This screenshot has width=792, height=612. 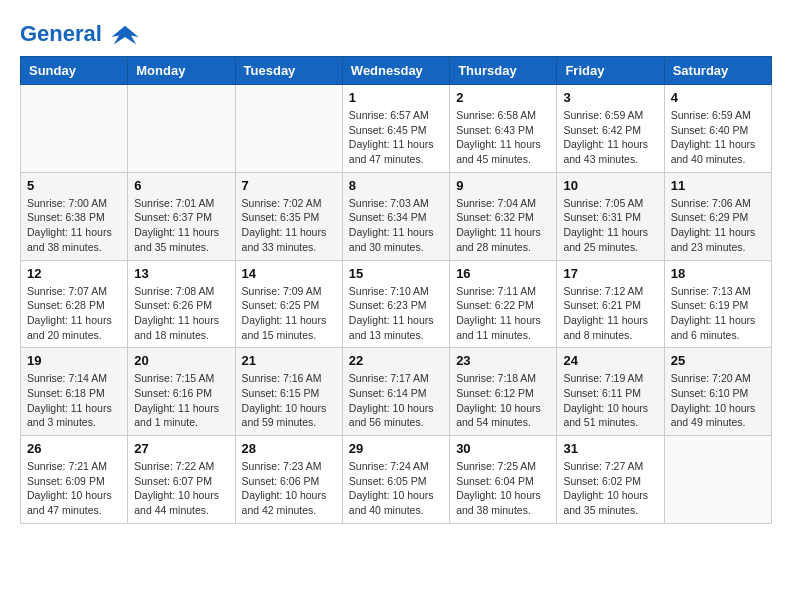 What do you see at coordinates (718, 304) in the screenshot?
I see `calendar-day-18: 18Sunrise: 7:13 AMSunset: 6:19 PMDayligh…` at bounding box center [718, 304].